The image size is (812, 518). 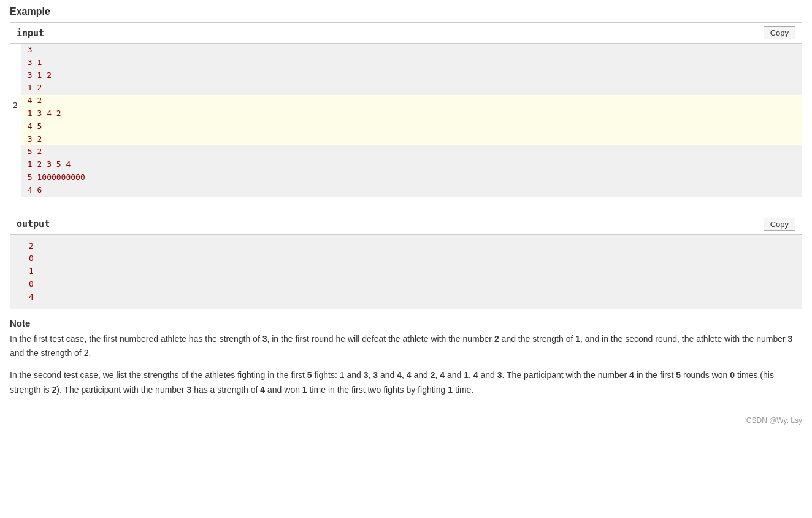 I want to click on input-line-7: 4 5, so click(x=412, y=126).